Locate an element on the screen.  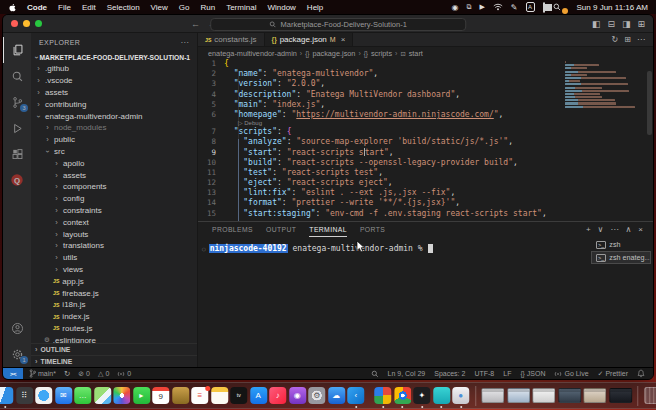
menubar-clock: Sun 9 Jun 11:16 AM is located at coordinates (612, 8).